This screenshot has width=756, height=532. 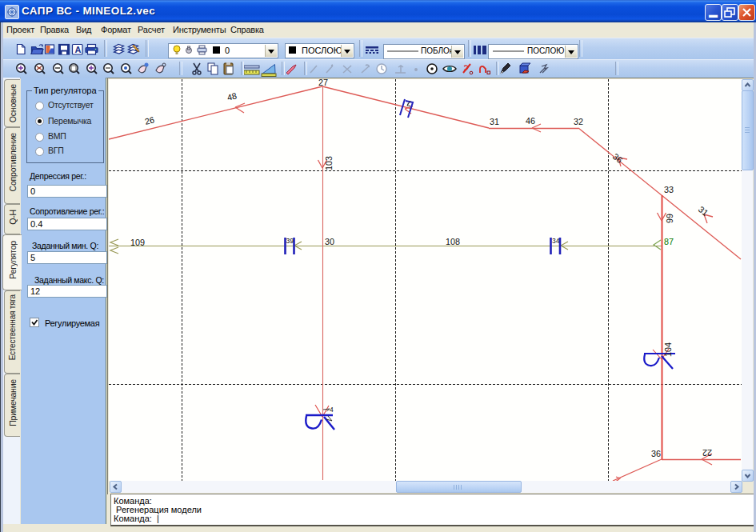 What do you see at coordinates (578, 122) in the screenshot?
I see `svg-text: 32` at bounding box center [578, 122].